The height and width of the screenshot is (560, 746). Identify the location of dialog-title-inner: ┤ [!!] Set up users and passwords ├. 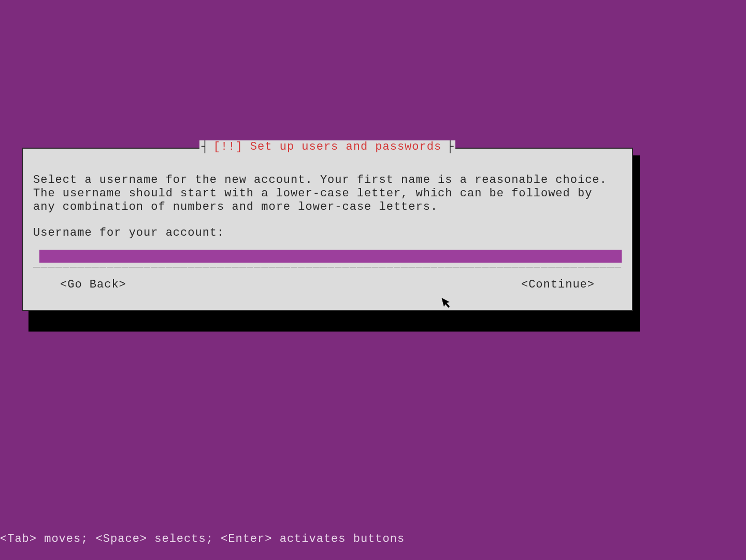
(327, 147).